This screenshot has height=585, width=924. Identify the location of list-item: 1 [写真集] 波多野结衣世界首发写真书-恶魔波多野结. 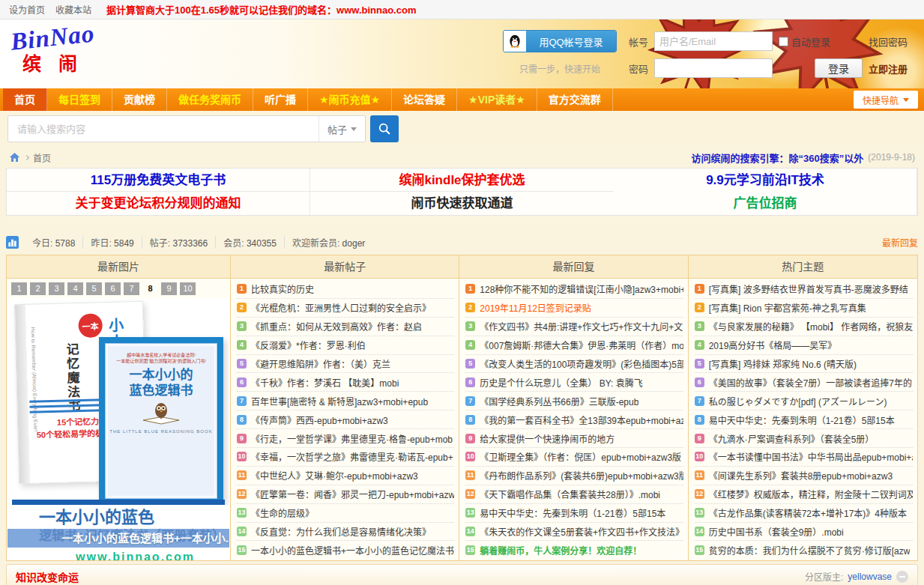
(803, 289).